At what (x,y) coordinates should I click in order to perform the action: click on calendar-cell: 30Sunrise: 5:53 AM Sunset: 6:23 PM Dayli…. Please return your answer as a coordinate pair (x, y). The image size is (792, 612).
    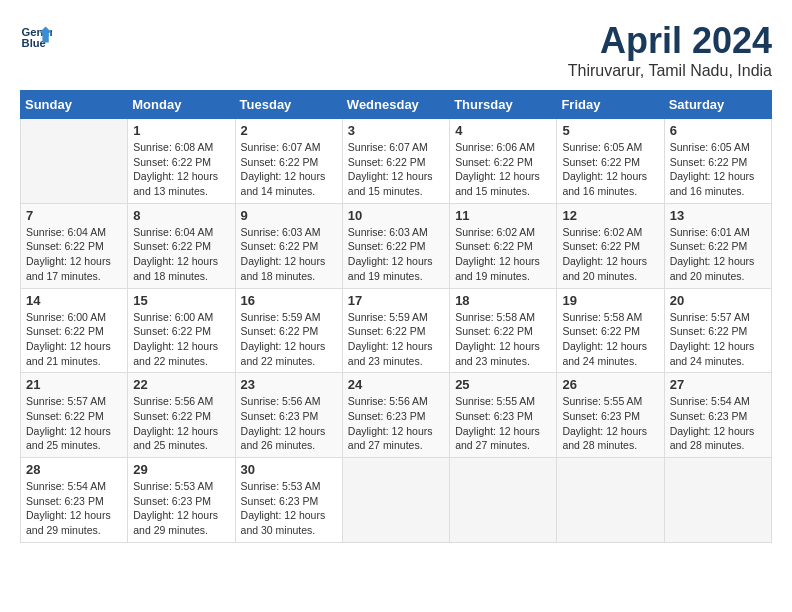
    Looking at the image, I should click on (288, 500).